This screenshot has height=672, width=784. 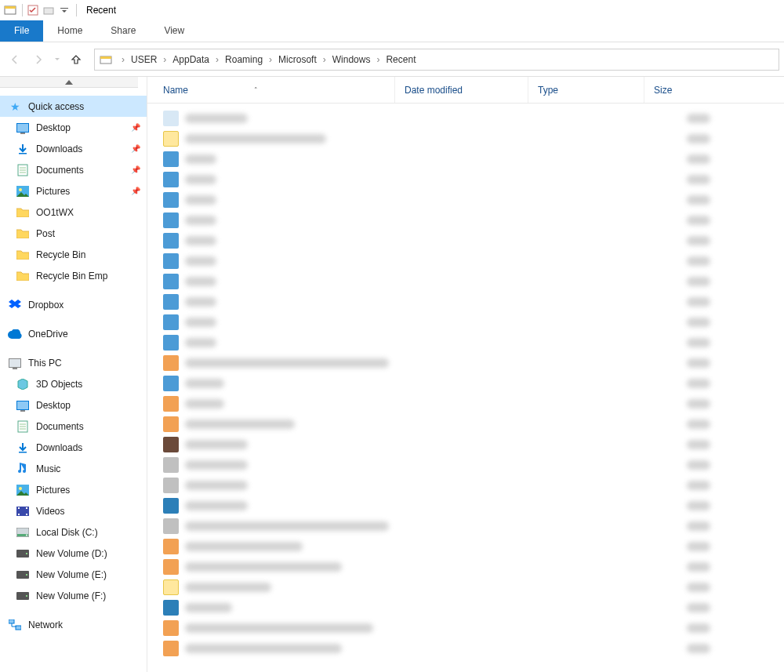 What do you see at coordinates (76, 60) in the screenshot?
I see `nav-up-button` at bounding box center [76, 60].